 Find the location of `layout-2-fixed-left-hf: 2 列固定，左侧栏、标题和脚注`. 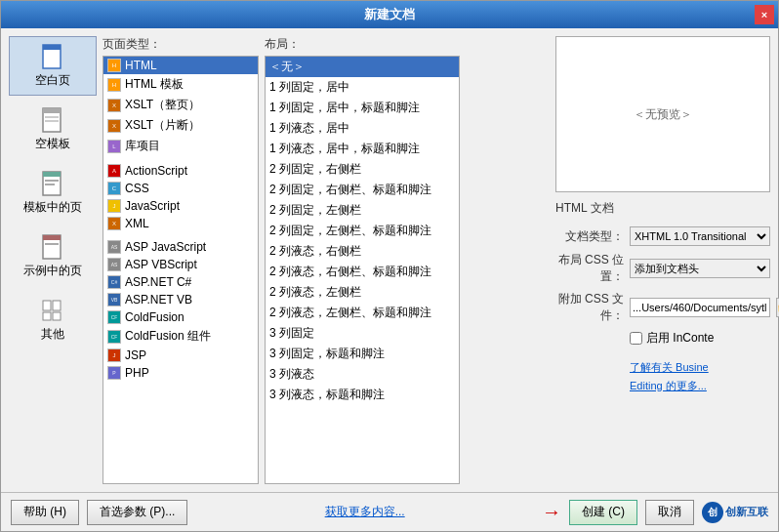

layout-2-fixed-left-hf: 2 列固定，左侧栏、标题和脚注 is located at coordinates (362, 230).